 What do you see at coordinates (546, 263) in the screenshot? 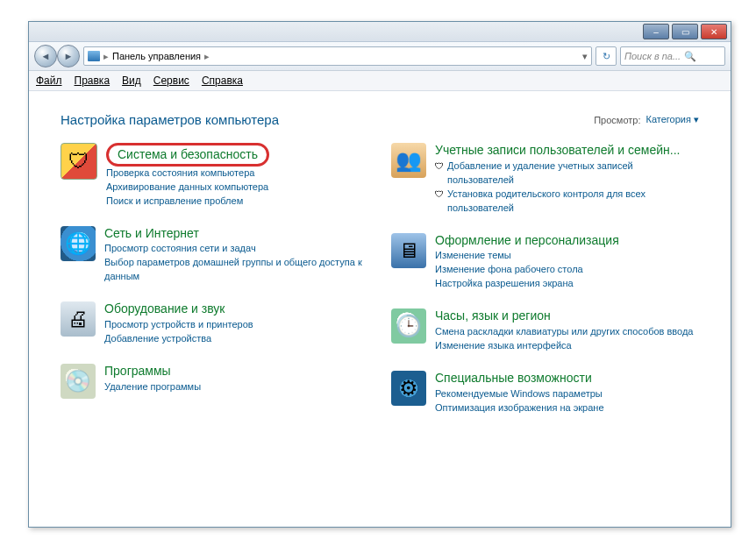
I see `category-appearance: 🖥 Оформление и персонализация Изменение …` at bounding box center [546, 263].